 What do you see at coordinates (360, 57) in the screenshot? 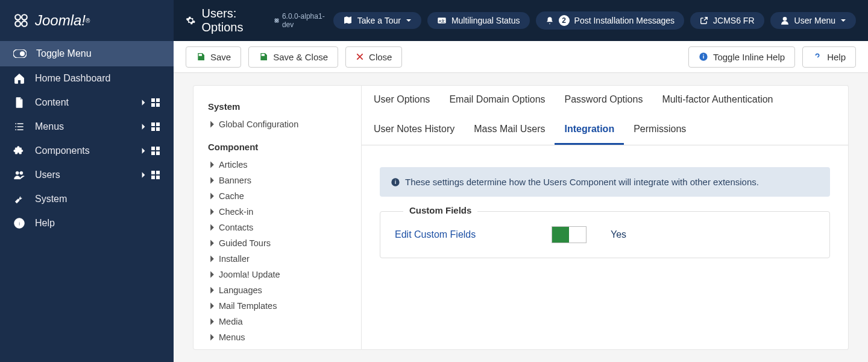
I see `close-icon` at bounding box center [360, 57].